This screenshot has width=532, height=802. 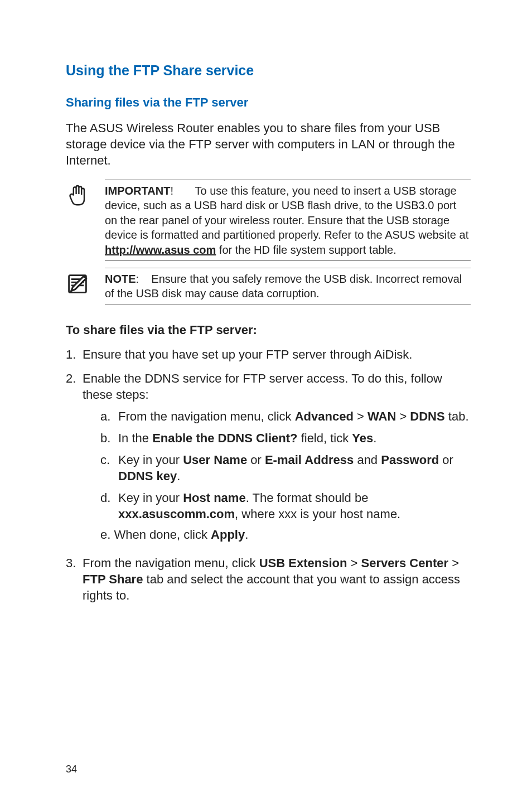 I want to click on substep-letter: d., so click(x=109, y=506).